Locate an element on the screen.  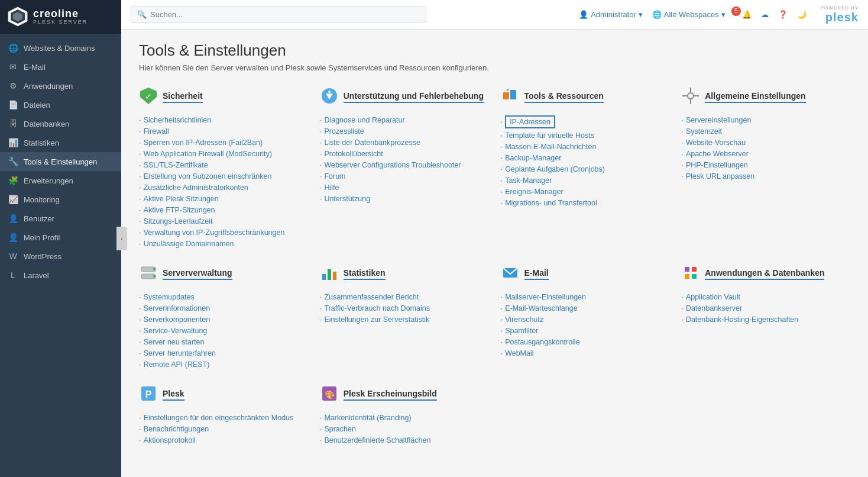
section-link: Diagnose und Reparatur is located at coordinates (364, 120).